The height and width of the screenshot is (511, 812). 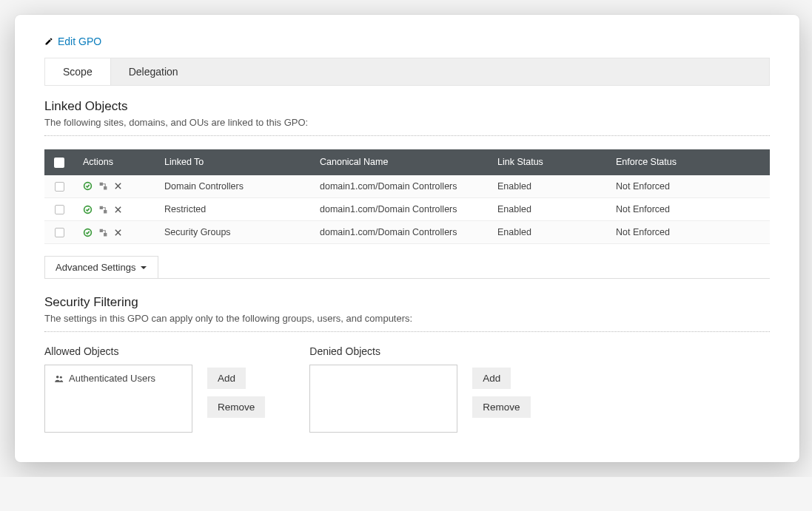 I want to click on list-item: Authenticated Users, so click(x=118, y=379).